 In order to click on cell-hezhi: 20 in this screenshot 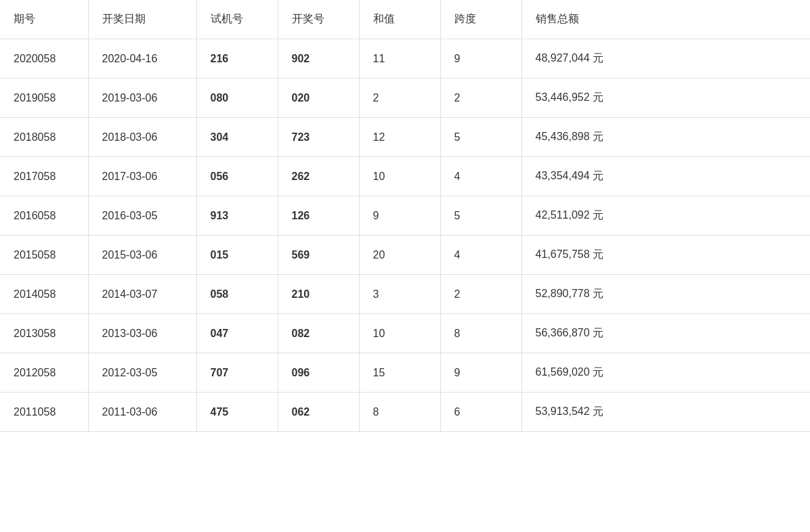, I will do `click(400, 255)`.